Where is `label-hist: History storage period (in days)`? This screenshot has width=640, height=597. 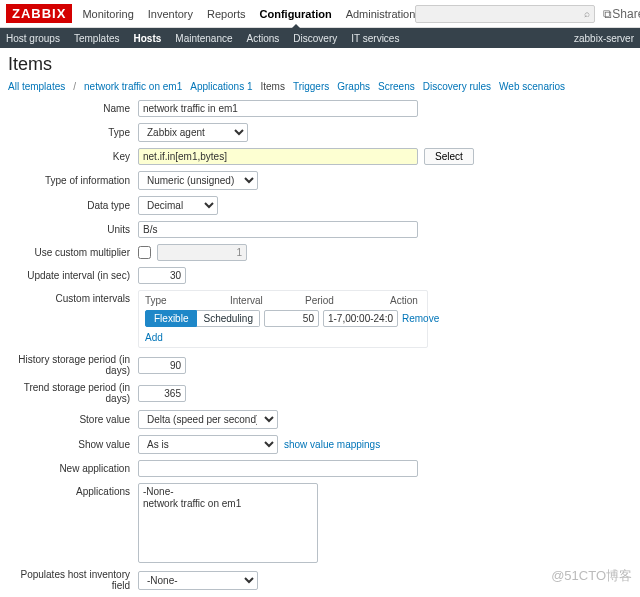
label-hist: History storage period (in days) is located at coordinates (73, 365).